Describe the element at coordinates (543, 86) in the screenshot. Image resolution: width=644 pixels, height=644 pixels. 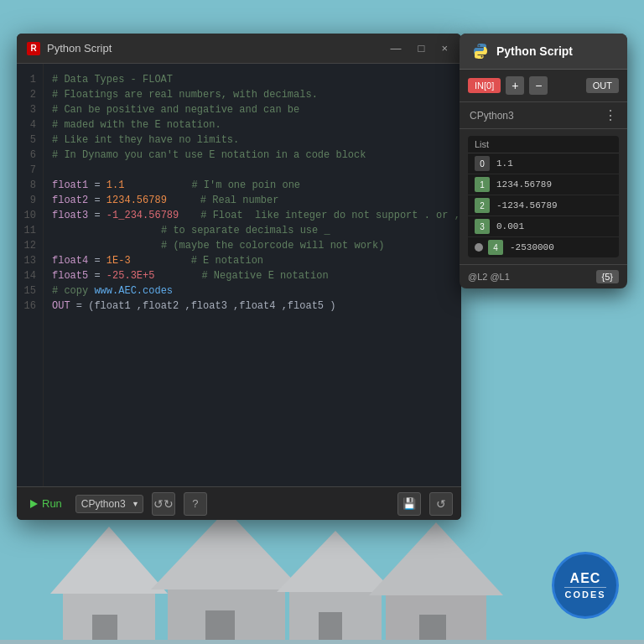
I see `node-ports-row: IN[0] + − OUT` at that location.